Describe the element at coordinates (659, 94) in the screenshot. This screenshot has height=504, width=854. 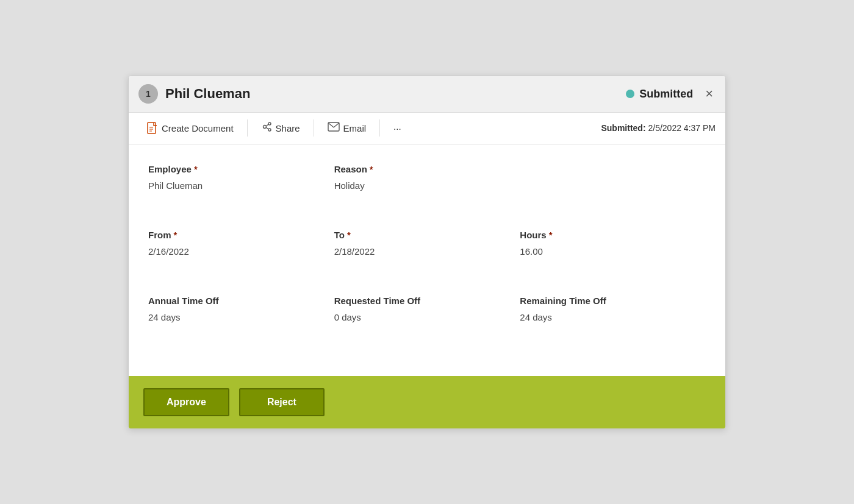
I see `status-badge: Submitted` at that location.